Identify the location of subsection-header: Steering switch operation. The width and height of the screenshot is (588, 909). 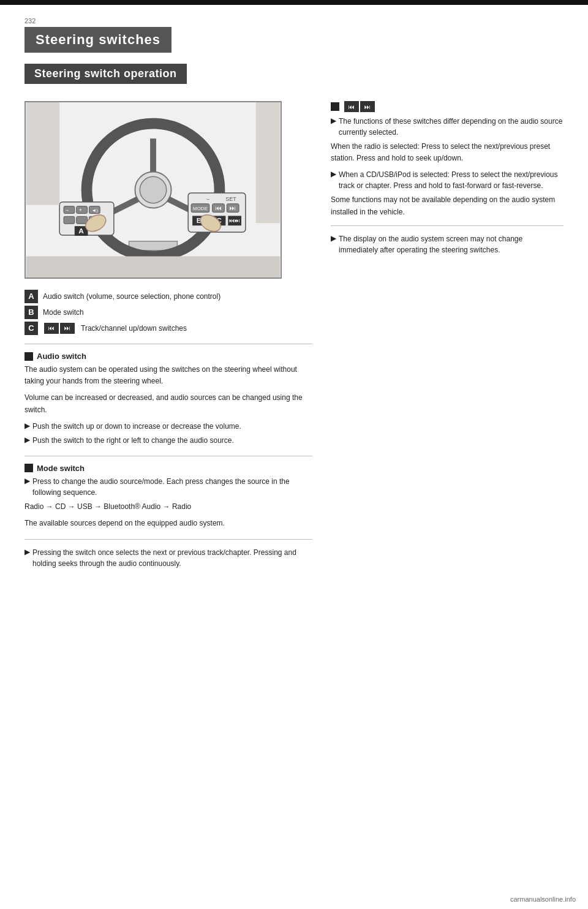
(105, 74).